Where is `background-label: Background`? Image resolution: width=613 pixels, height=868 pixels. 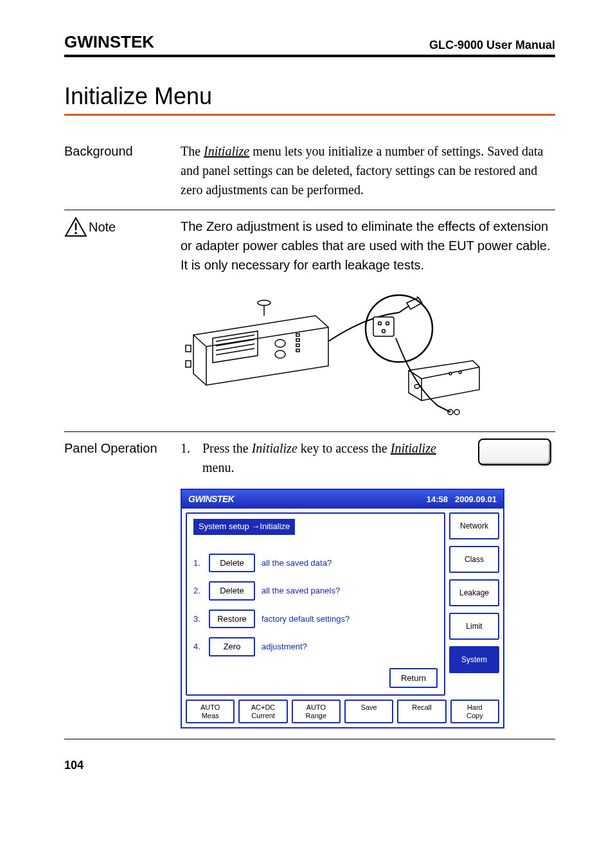 background-label: Background is located at coordinates (122, 172).